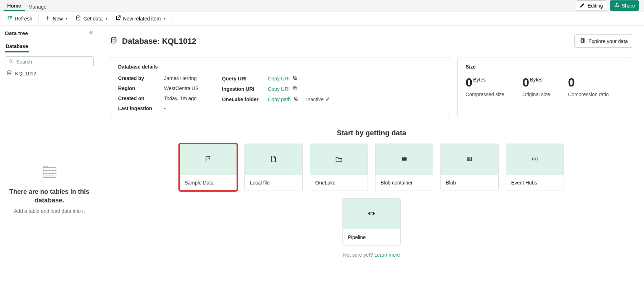 The width and height of the screenshot is (644, 304). What do you see at coordinates (317, 99) in the screenshot?
I see `onelake-status: Inactive` at bounding box center [317, 99].